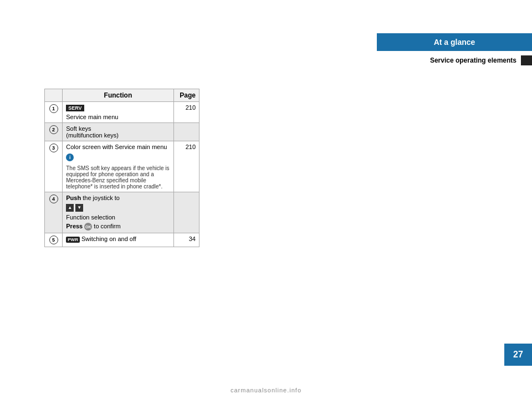  What do you see at coordinates (70, 208) in the screenshot?
I see `up-arrow-icon: ▲` at bounding box center [70, 208].